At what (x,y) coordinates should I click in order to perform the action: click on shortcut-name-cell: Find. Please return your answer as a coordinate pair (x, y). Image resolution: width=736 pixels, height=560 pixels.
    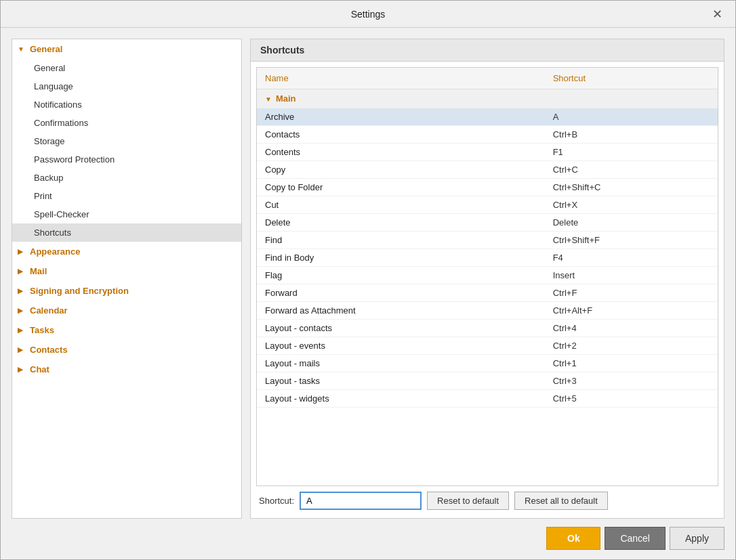
    Looking at the image, I should click on (401, 240).